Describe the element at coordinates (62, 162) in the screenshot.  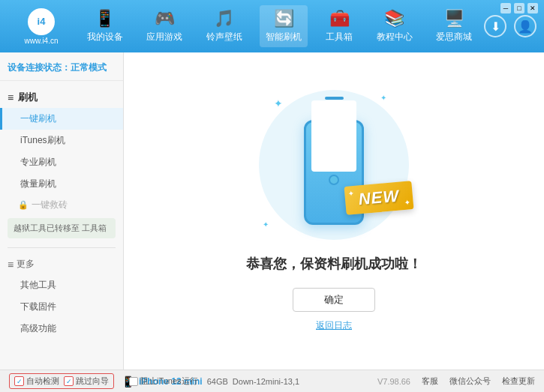
I see `sidebar-item-pro-flash: 专业刷机` at that location.